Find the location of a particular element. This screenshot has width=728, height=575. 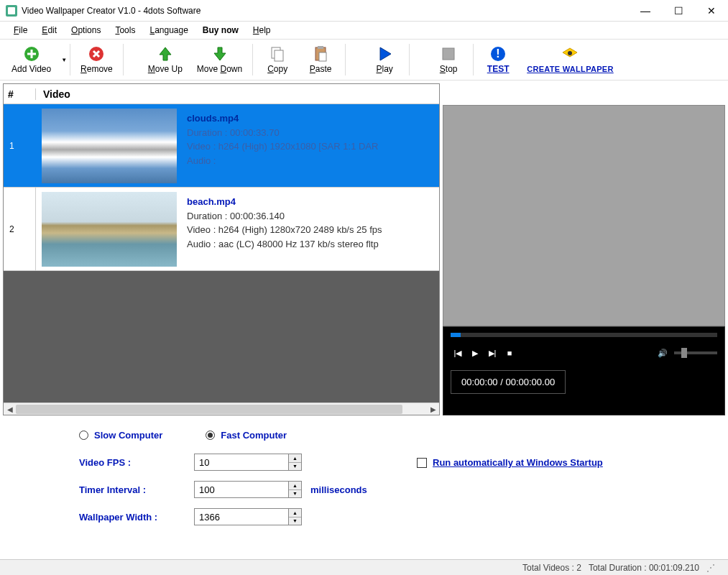

checkbox-icon is located at coordinates (422, 463).